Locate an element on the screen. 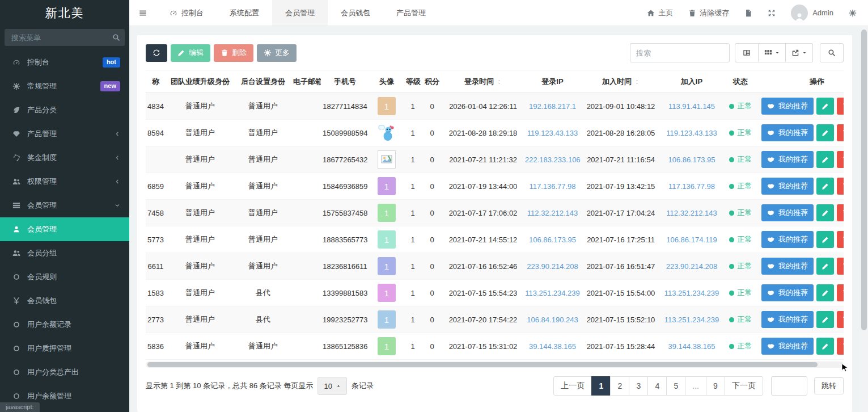  page-button-3: 3 is located at coordinates (638, 386).